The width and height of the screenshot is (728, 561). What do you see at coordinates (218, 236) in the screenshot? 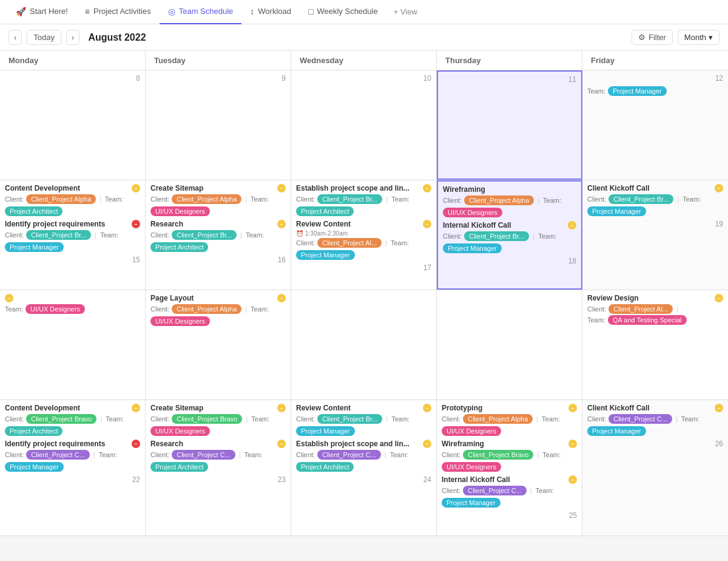
I see `task-card: Research – Client: Client_Project Br... …` at bounding box center [218, 236].